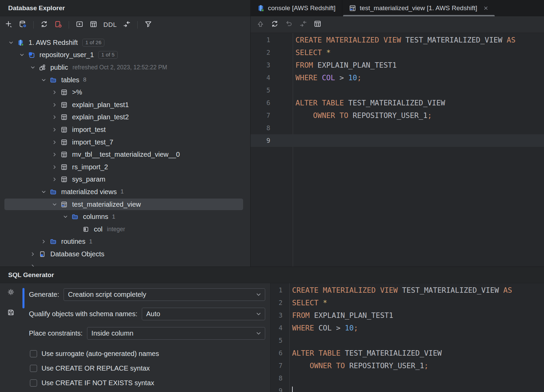  I want to click on field-label: Qualify objects with schema names:, so click(83, 314).